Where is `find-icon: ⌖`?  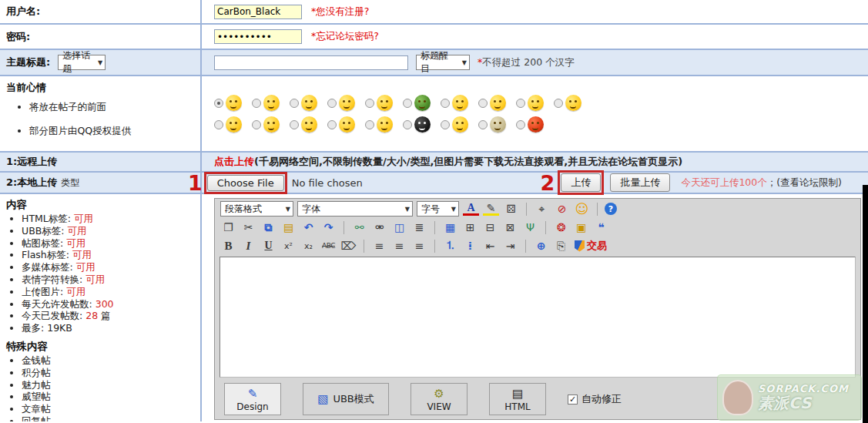
find-icon: ⌖ is located at coordinates (542, 209).